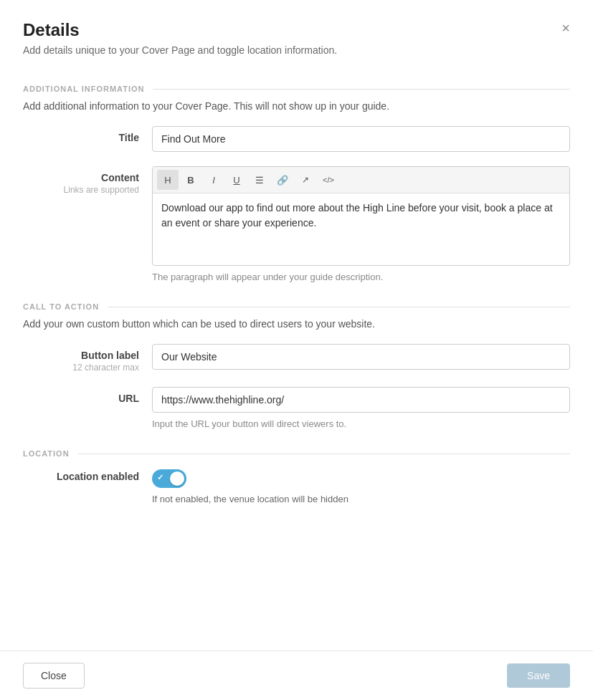 The image size is (593, 700). I want to click on content-hint: The paragraph will appear under your gui…, so click(361, 277).